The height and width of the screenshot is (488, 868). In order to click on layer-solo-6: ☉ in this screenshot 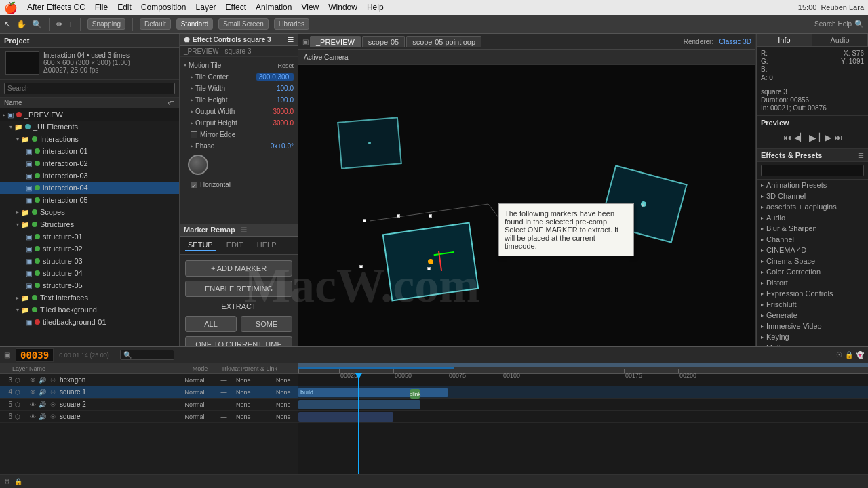, I will do `click(53, 417)`.